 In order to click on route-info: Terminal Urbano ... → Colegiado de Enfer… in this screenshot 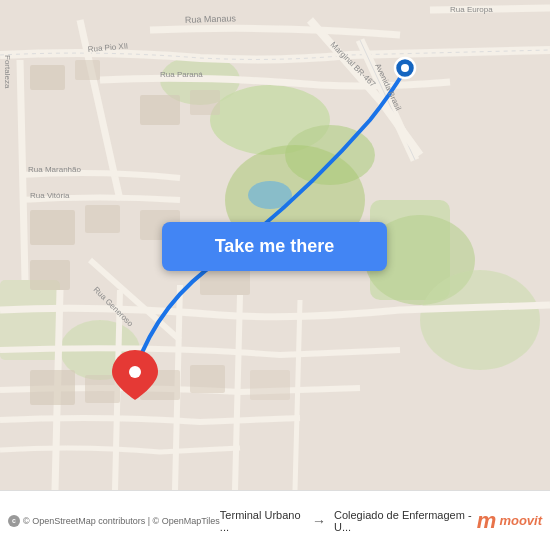, I will do `click(348, 521)`.